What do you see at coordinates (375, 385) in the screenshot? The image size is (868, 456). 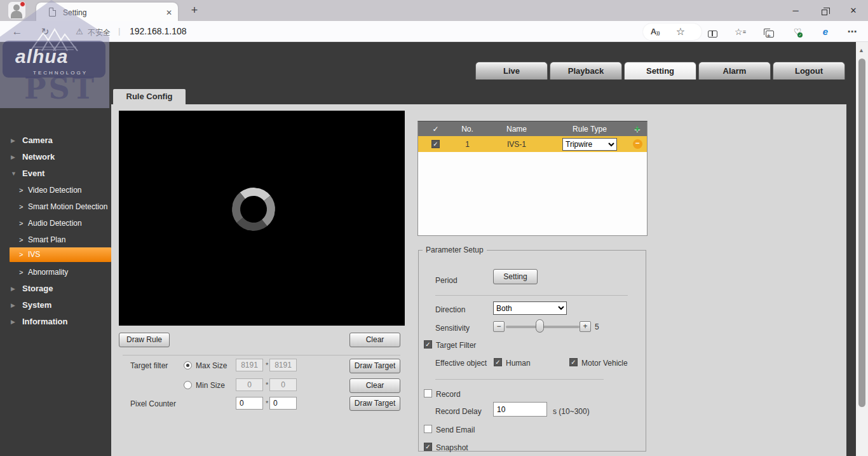 I see `clear-target-button: Clear` at bounding box center [375, 385].